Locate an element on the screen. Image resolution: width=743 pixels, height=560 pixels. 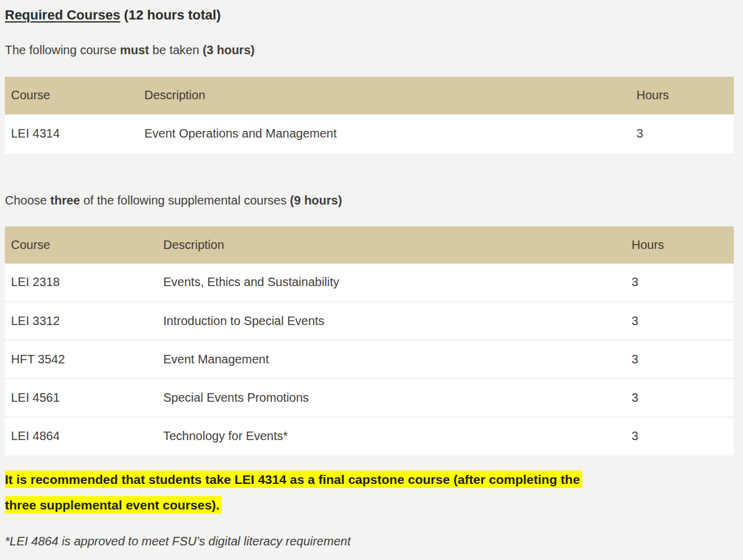
cell-course-description: Events, Ethics and Sustainability is located at coordinates (391, 282).